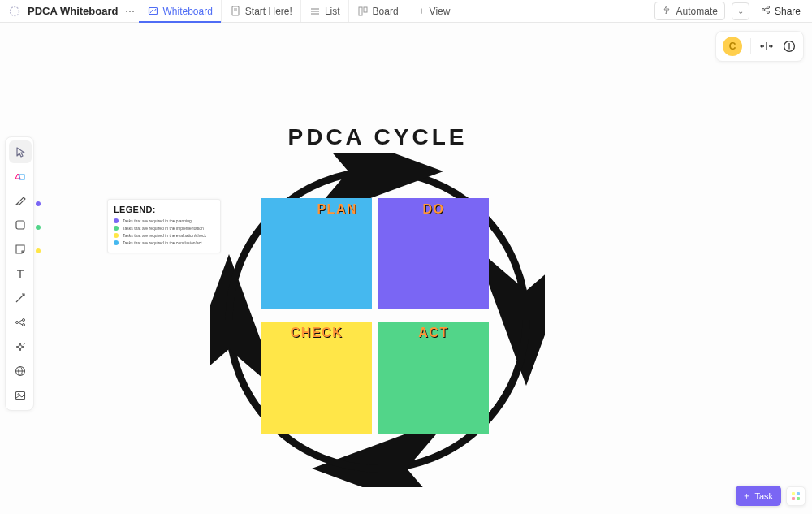 The width and height of the screenshot is (812, 514). What do you see at coordinates (164, 226) in the screenshot?
I see `legend-card: LEGEND: Tasks that are required in the p…` at bounding box center [164, 226].